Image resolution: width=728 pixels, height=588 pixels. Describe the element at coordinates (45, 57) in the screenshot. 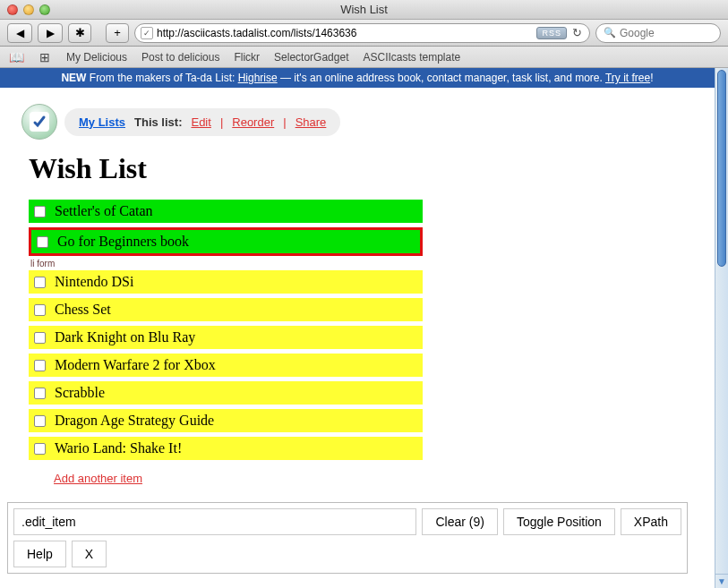

I see `bookmarks-grid-icon: ⊞` at that location.